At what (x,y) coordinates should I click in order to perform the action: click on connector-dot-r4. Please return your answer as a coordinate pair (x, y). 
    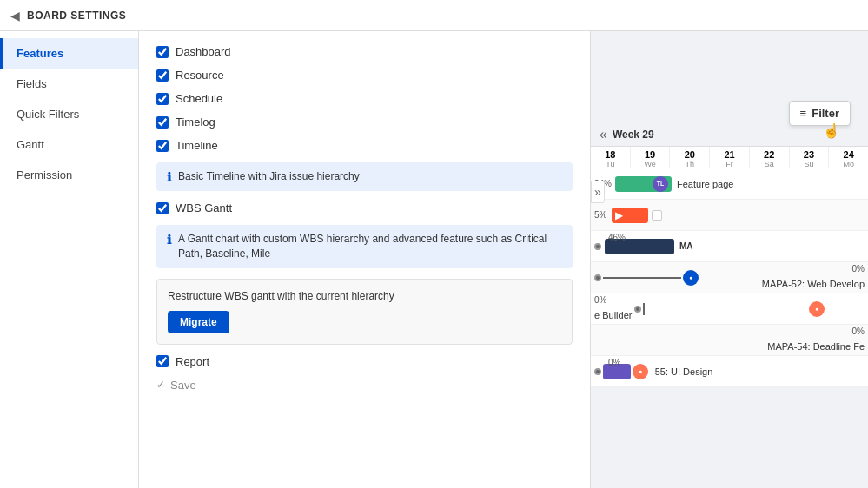
    Looking at the image, I should click on (598, 278).